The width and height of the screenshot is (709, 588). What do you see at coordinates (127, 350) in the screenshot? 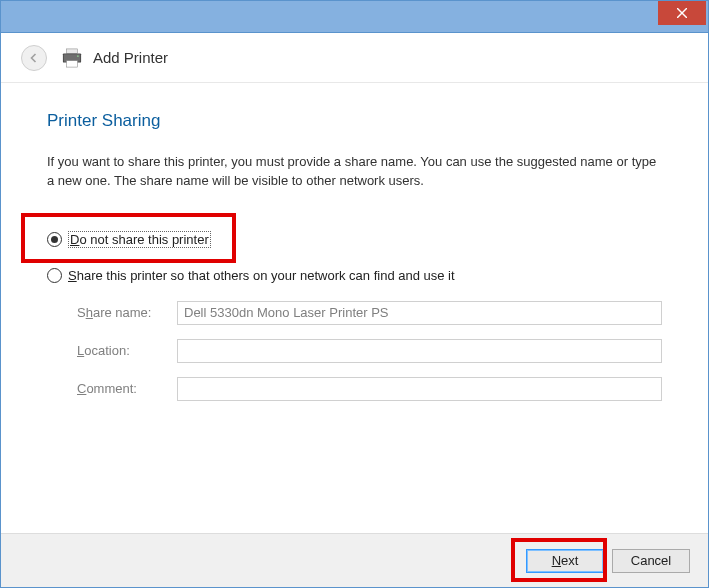
I see `location-label: Location:` at bounding box center [127, 350].